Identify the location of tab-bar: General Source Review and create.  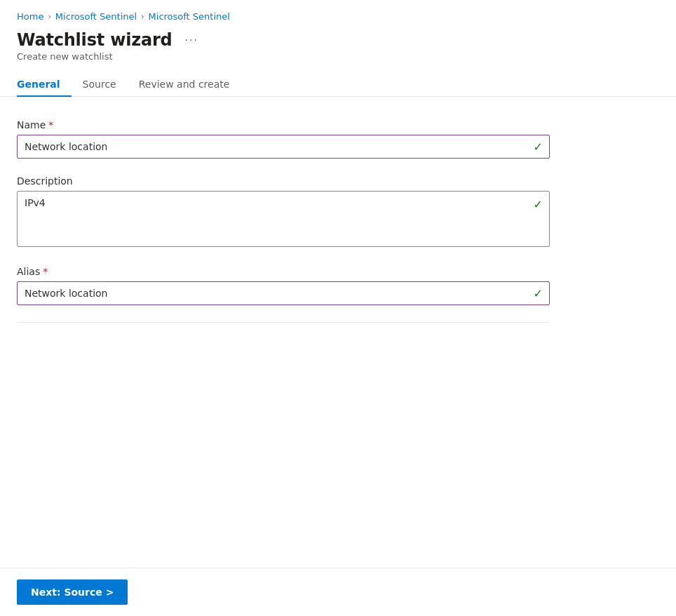
(338, 79).